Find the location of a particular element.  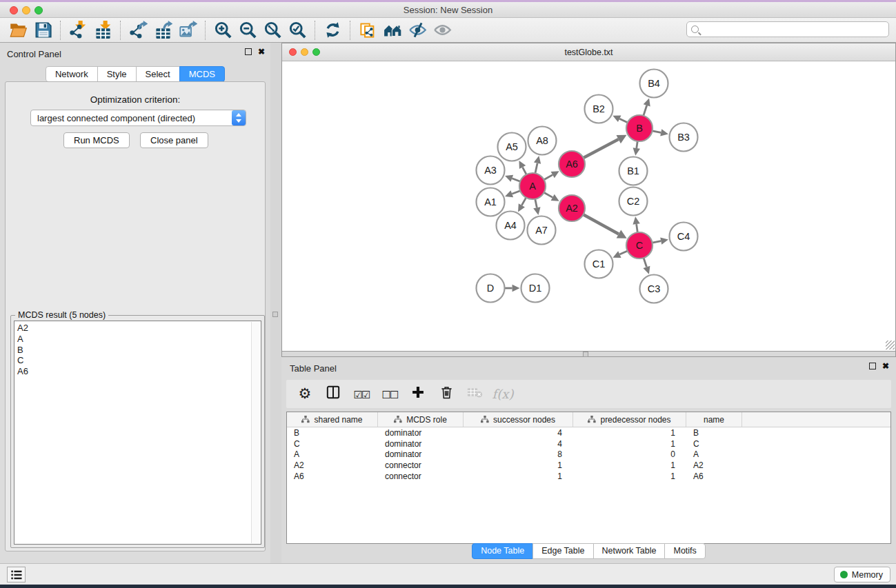

search-field is located at coordinates (788, 29).